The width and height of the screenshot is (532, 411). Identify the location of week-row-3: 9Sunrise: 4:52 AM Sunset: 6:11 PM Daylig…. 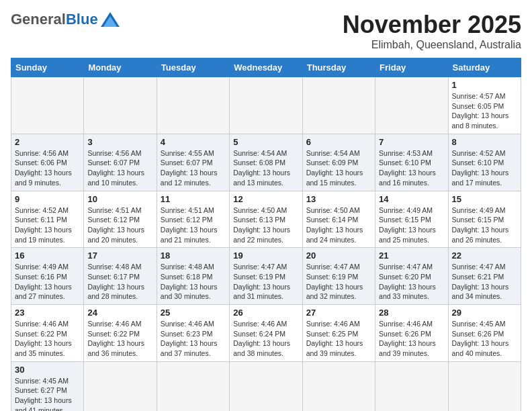
(266, 219).